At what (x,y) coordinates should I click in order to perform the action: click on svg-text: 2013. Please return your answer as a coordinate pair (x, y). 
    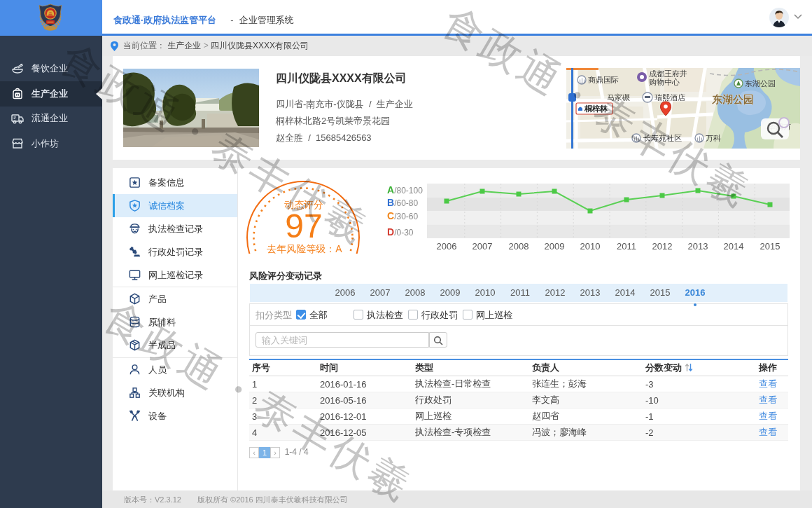
    Looking at the image, I should click on (699, 245).